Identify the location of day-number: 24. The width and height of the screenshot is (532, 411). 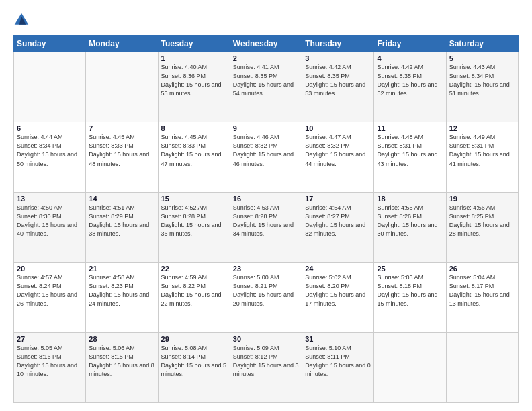
(338, 269).